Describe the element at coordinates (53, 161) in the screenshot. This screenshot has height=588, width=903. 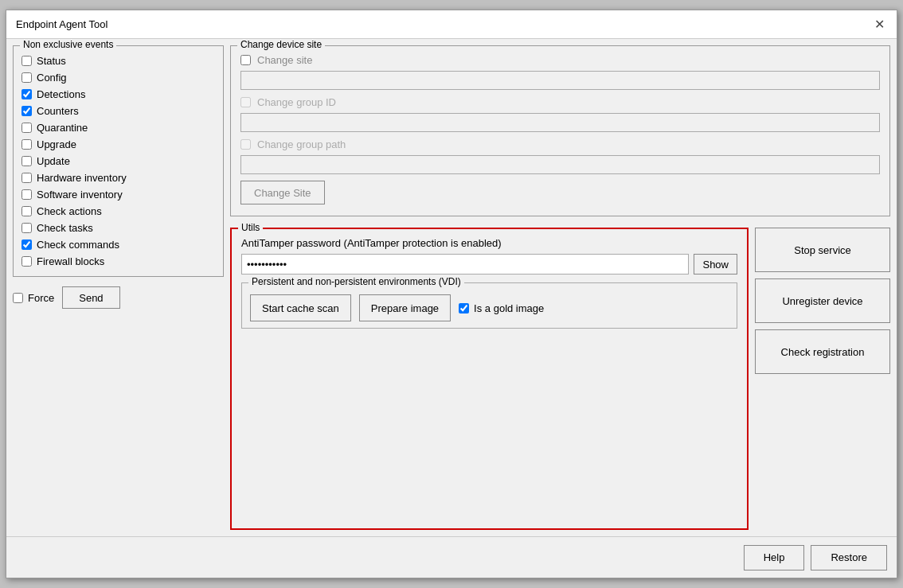
I see `checkbox-label-6: Update` at that location.